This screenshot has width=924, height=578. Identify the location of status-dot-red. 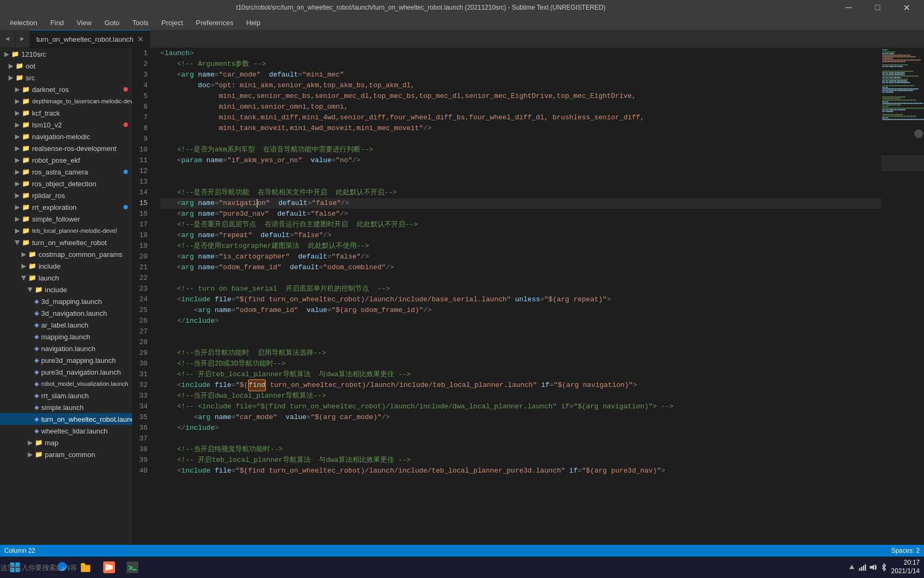
(126, 89).